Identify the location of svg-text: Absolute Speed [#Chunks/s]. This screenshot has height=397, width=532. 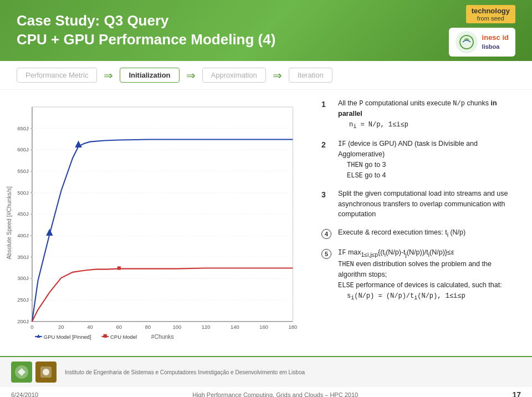
(9, 223).